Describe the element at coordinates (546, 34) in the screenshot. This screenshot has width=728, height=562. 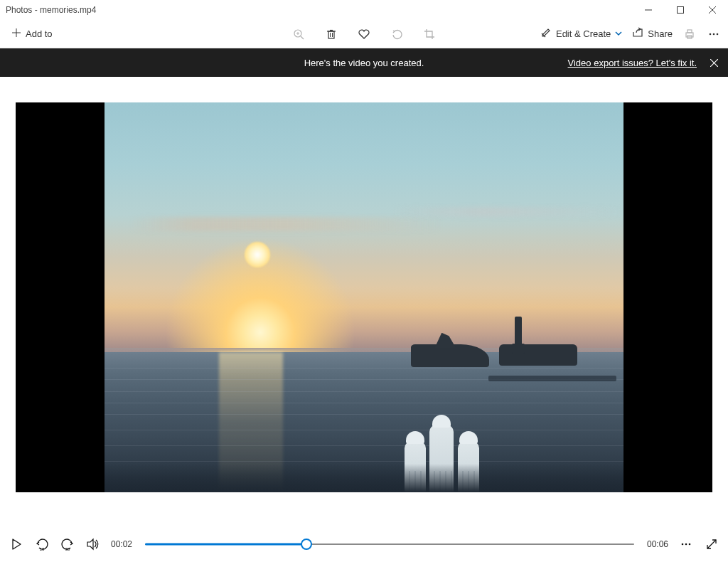
I see `edit-icon` at that location.